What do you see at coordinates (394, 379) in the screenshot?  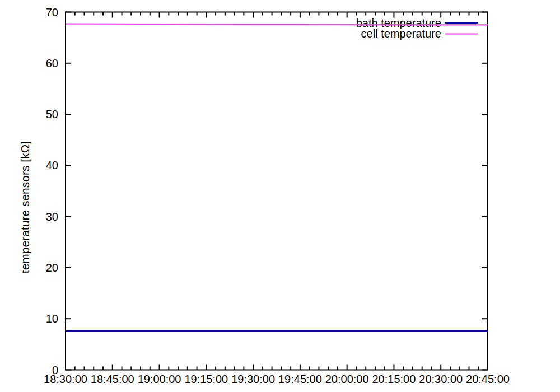 I see `x-tick-label: 20:15:00` at bounding box center [394, 379].